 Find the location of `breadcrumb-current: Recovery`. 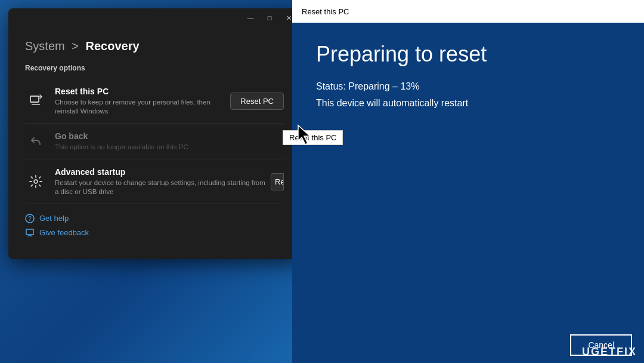

breadcrumb-current: Recovery is located at coordinates (113, 46).